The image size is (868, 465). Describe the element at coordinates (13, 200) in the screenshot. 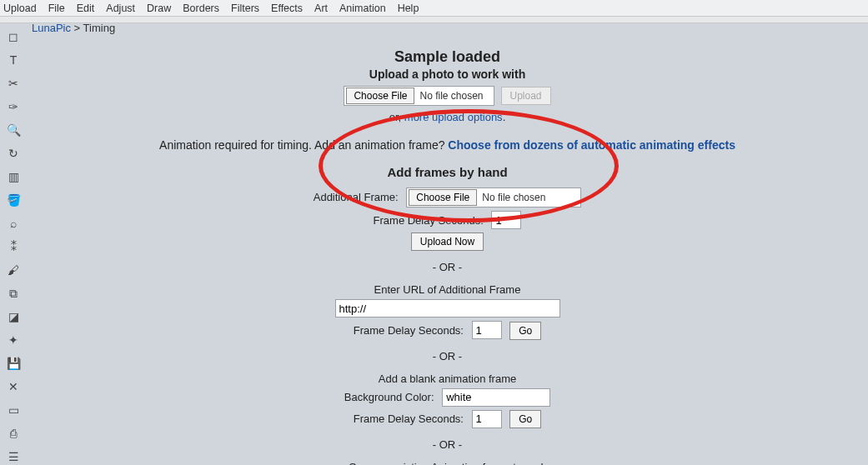

I see `bucket-icon: 🪣` at that location.